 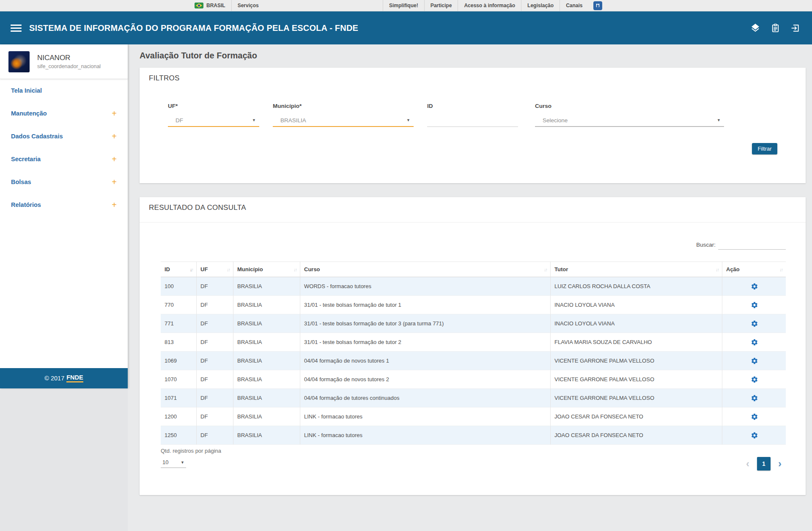 What do you see at coordinates (343, 115) in the screenshot?
I see `filter-field-municipio: Município* BRASILIA ▼` at bounding box center [343, 115].